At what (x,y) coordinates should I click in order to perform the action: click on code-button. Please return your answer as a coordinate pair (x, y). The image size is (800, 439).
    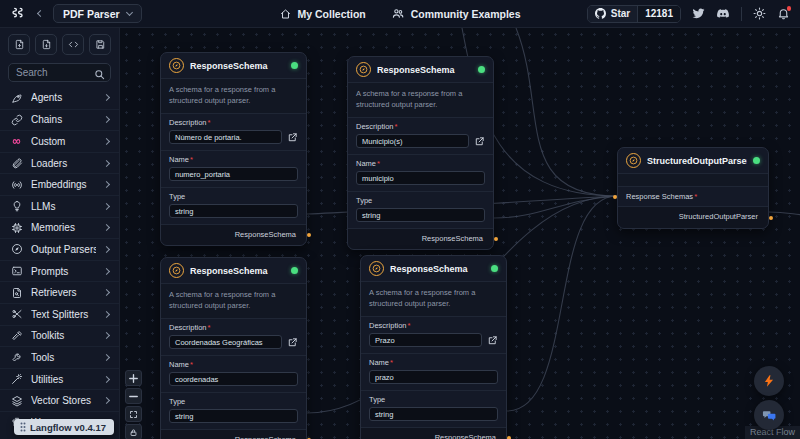
    Looking at the image, I should click on (73, 44).